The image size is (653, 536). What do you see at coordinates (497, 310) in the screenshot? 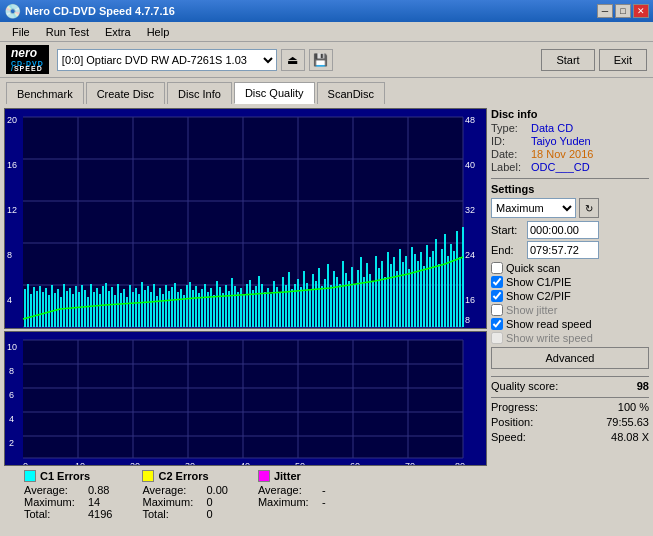
I see `show-jitter-checkbox` at bounding box center [497, 310].